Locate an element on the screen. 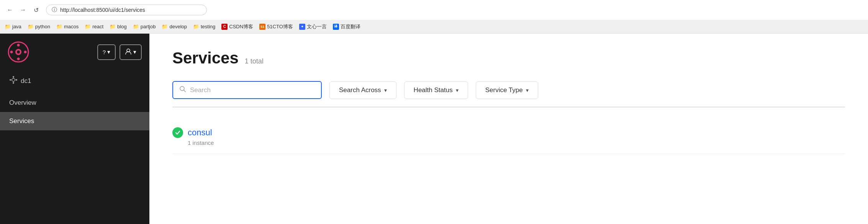  sidebar-item-overview: Overview is located at coordinates (75, 103).